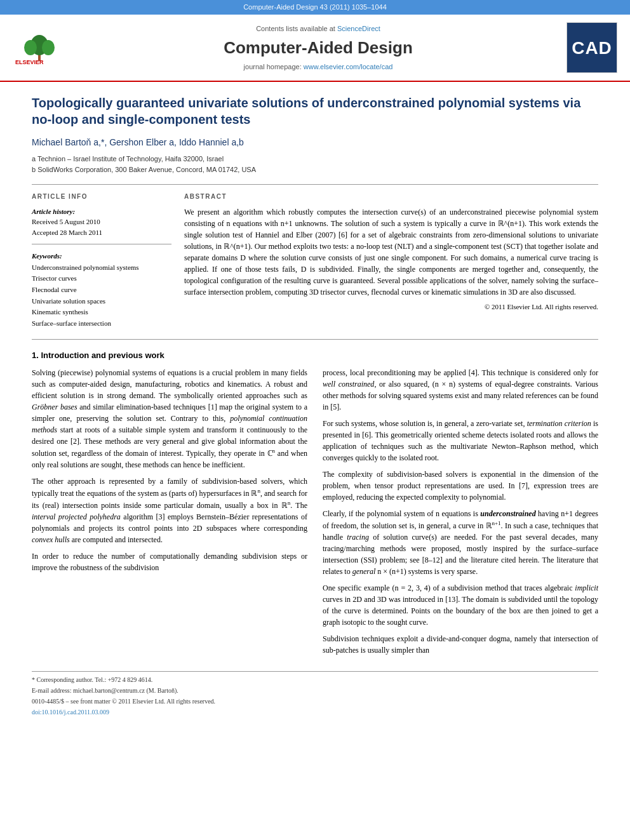 Image resolution: width=630 pixels, height=840 pixels. Describe the element at coordinates (315, 170) in the screenshot. I see `affiliation-b: b SolidWorks Corporation, 300 Baker Aven…` at that location.